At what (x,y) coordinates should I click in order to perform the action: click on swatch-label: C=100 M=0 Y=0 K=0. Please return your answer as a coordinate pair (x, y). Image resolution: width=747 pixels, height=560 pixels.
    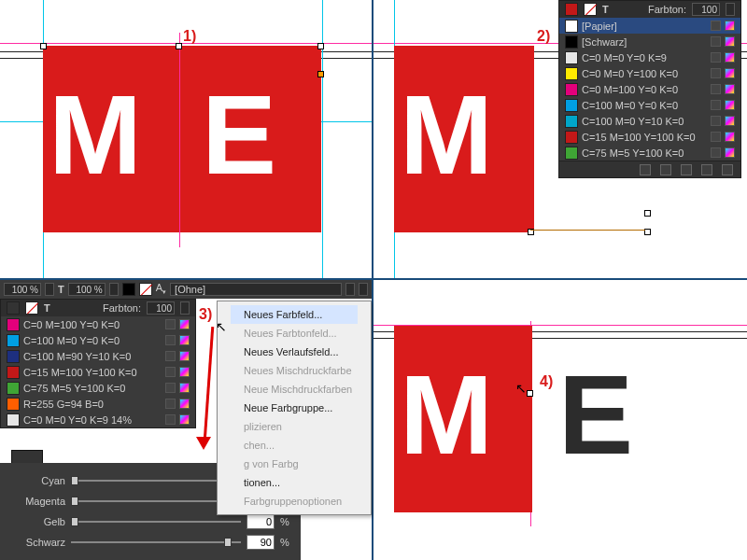
    Looking at the image, I should click on (644, 105).